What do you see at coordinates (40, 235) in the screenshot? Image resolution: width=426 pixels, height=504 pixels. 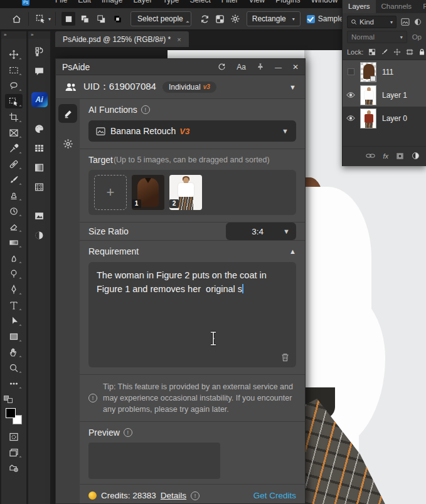 I see `adjustments-panel-icon` at bounding box center [40, 235].